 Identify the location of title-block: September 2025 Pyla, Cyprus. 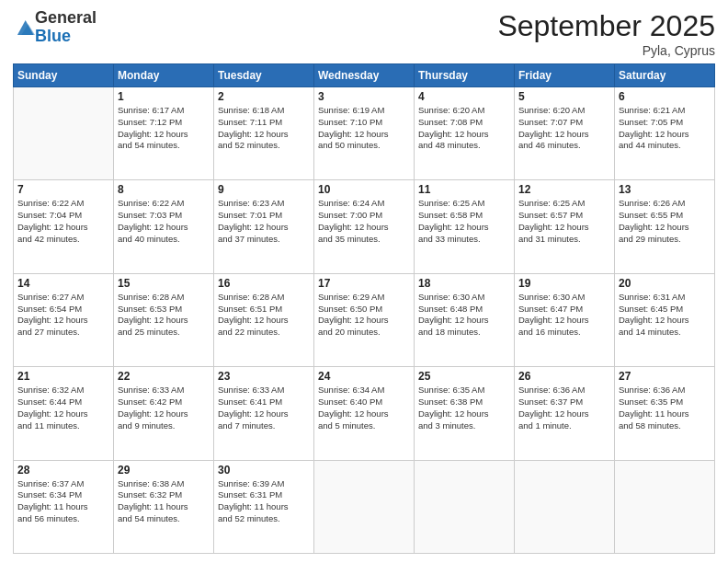
(607, 33).